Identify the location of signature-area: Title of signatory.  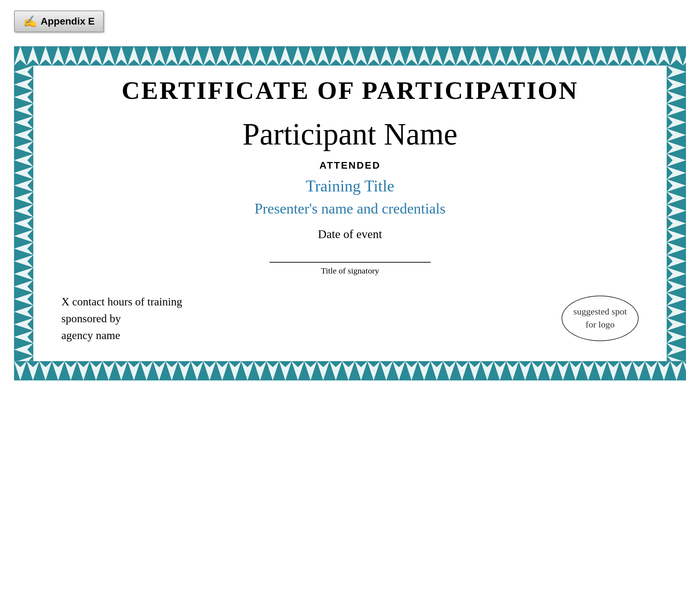
(350, 269).